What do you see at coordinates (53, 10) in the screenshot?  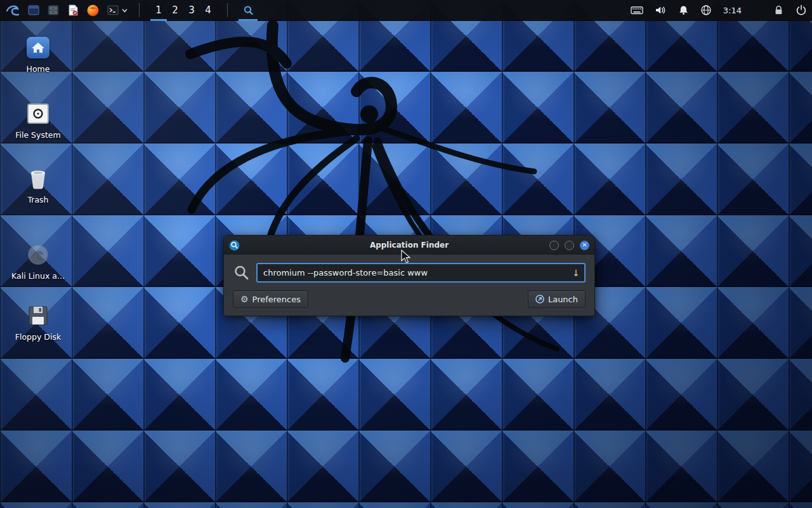 I see `file-manager-icon` at bounding box center [53, 10].